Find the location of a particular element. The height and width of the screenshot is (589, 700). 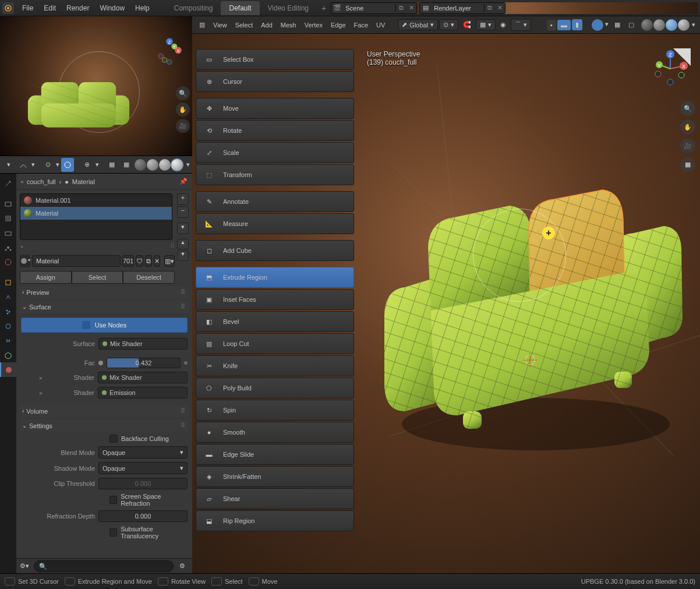

shade-solid-icon is located at coordinates (659, 25).